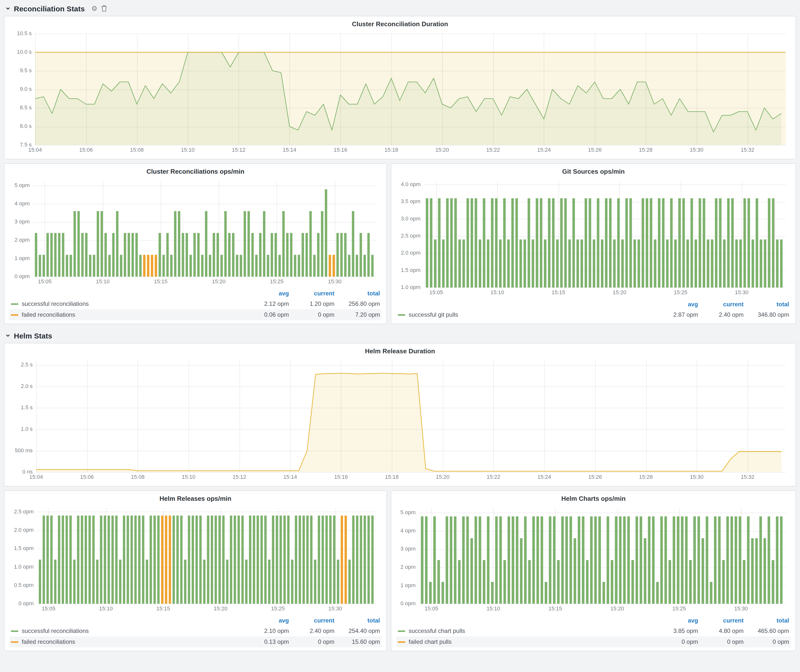  I want to click on legend-total-value: 0 opm, so click(766, 642).